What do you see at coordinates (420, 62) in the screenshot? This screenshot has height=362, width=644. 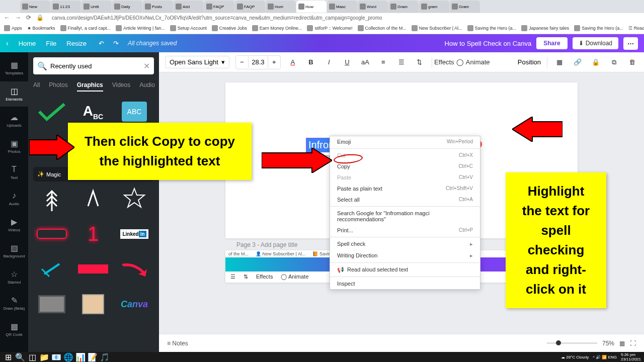 I see `spacing-icon: ⇅` at bounding box center [420, 62].